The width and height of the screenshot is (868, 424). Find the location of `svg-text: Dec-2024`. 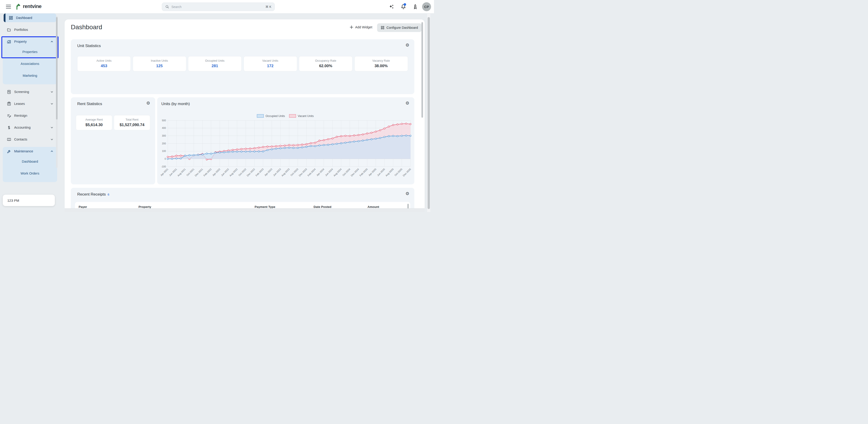

svg-text: Dec-2024 is located at coordinates (355, 172).